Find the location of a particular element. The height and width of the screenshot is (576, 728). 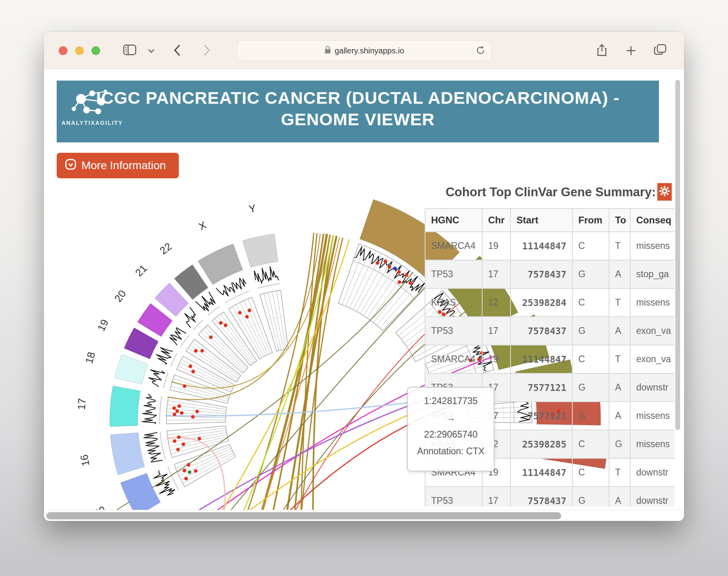

col-header-chr: Chr is located at coordinates (497, 220).